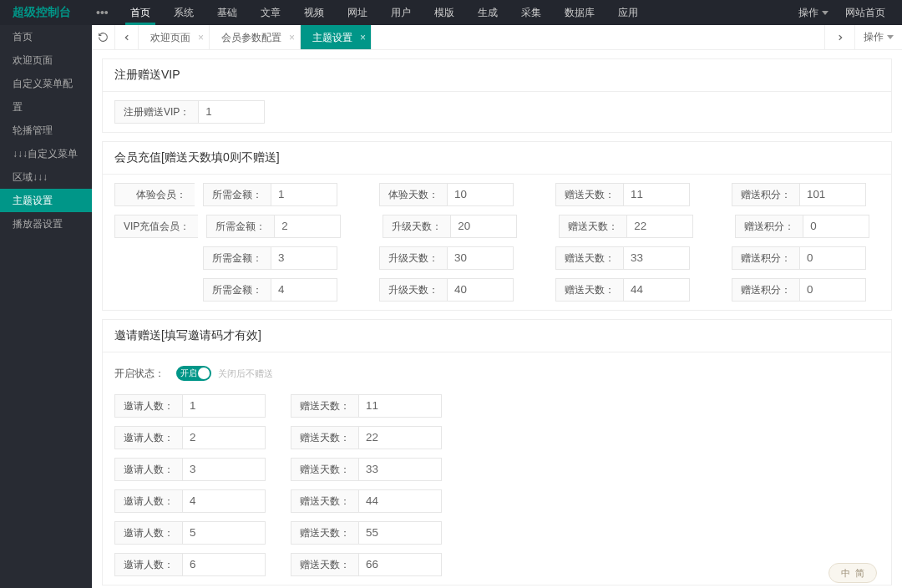  I want to click on topnav-系统: 系统, so click(184, 13).